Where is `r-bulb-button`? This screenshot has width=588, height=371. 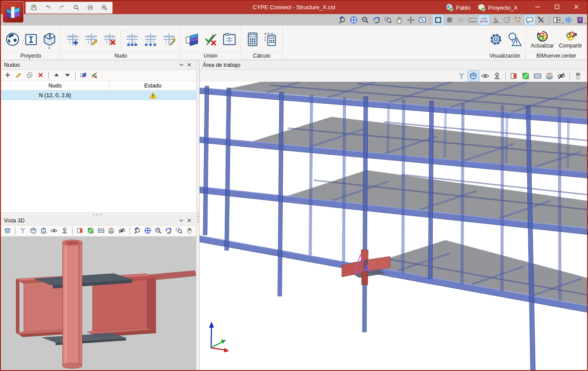 r-bulb-button is located at coordinates (514, 39).